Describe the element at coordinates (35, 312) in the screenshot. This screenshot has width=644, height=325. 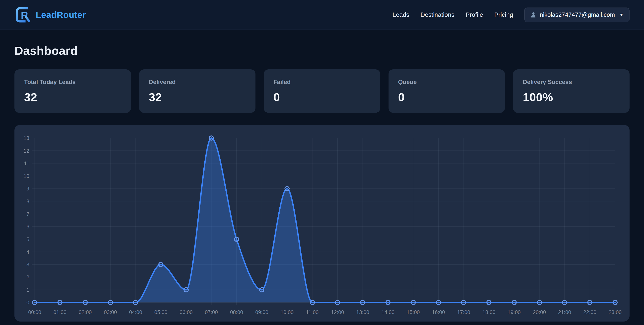
I see `svg-text: 00:00` at that location.